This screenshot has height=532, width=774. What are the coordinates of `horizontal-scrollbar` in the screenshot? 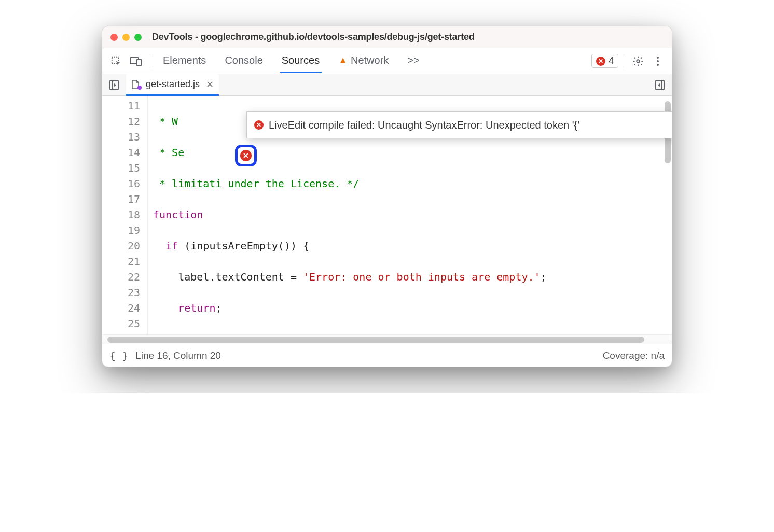 It's located at (387, 339).